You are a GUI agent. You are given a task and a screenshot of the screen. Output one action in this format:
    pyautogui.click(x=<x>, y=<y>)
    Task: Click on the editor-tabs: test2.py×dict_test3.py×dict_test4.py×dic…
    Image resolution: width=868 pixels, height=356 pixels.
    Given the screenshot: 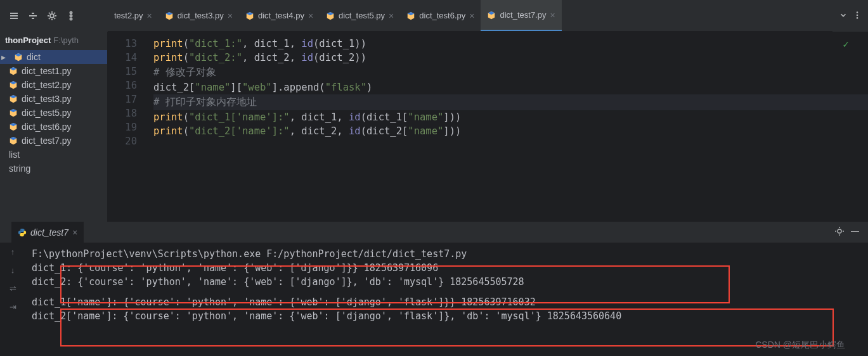 What is the action you would take?
    pyautogui.click(x=470, y=16)
    